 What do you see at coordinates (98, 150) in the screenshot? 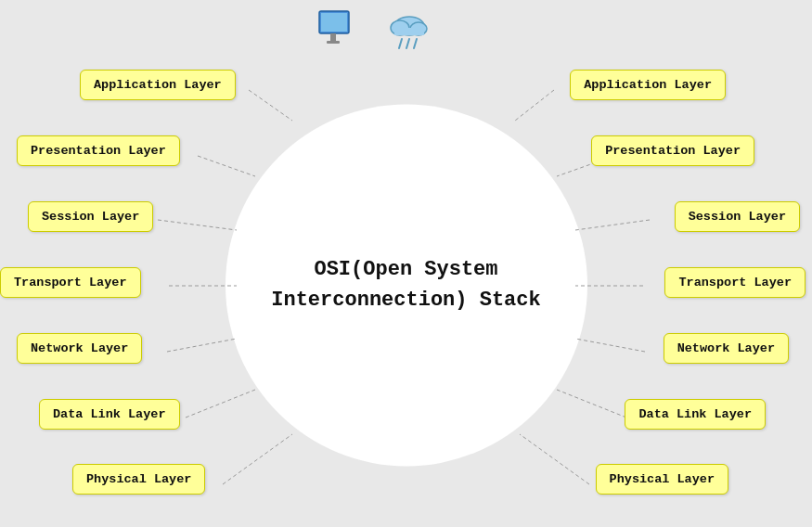
I see `left-presentation-layer: Presentation Layer` at bounding box center [98, 150].